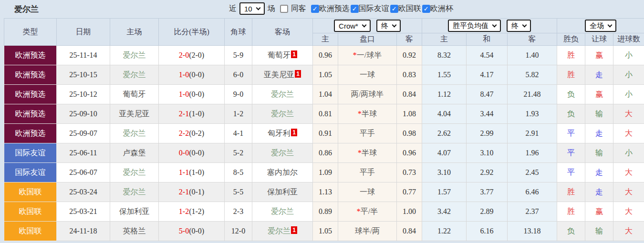 Image resolution: width=644 pixels, height=243 pixels. What do you see at coordinates (487, 232) in the screenshot?
I see `avg-draw-cell: 6.16` at bounding box center [487, 232].